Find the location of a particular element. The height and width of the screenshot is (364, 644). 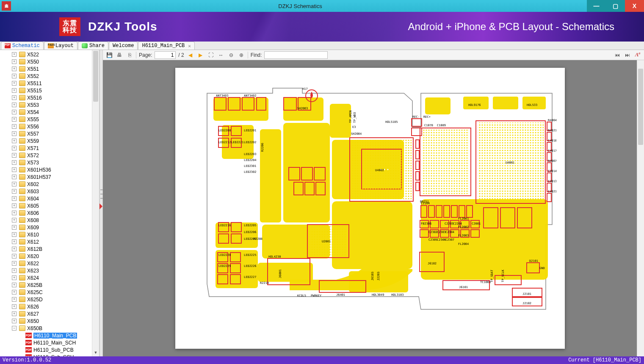

tree-folder: X557 is located at coordinates (50, 134).